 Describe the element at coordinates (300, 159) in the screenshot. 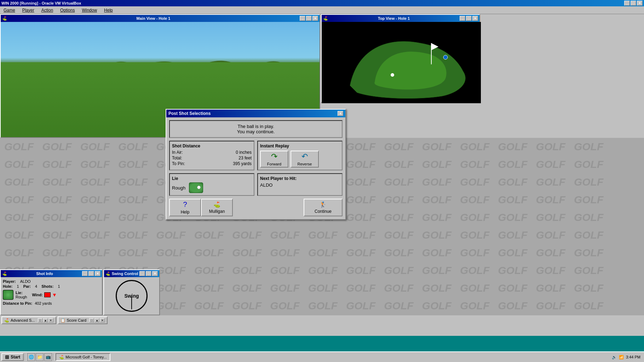

I see `replay-buttons: ↷ Forward ↶ Reverse` at that location.